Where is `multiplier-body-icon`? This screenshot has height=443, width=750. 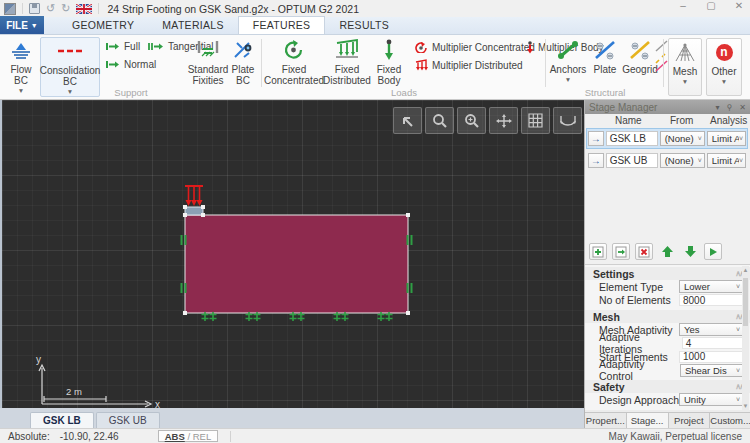
multiplier-body-icon is located at coordinates (530, 48).